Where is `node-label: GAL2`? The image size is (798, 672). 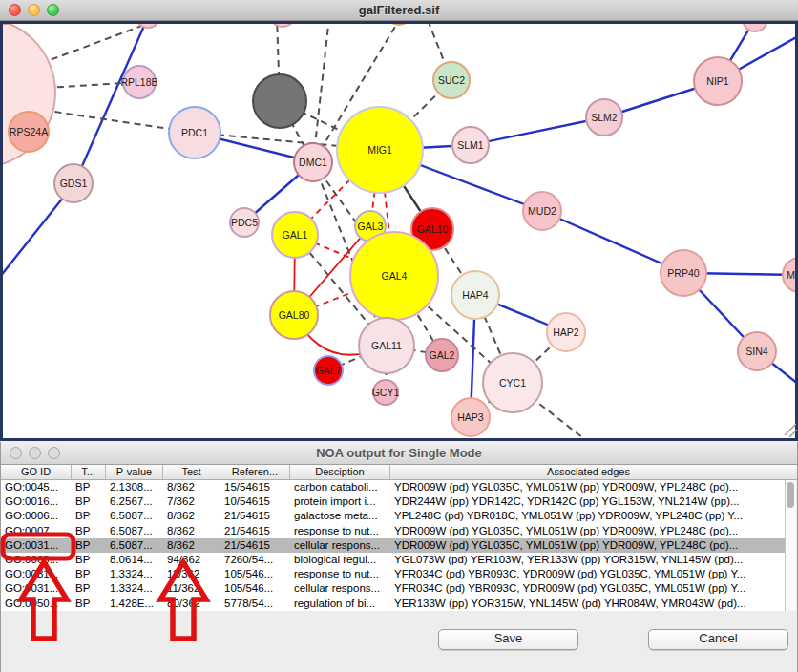 node-label: GAL2 is located at coordinates (443, 355).